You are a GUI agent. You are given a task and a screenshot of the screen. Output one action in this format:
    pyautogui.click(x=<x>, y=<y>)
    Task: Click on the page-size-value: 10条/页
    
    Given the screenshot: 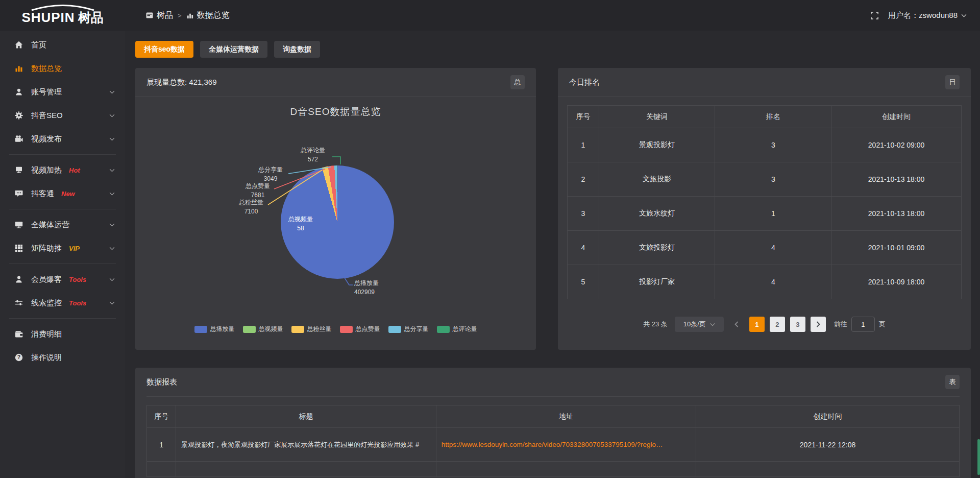 What is the action you would take?
    pyautogui.click(x=695, y=324)
    